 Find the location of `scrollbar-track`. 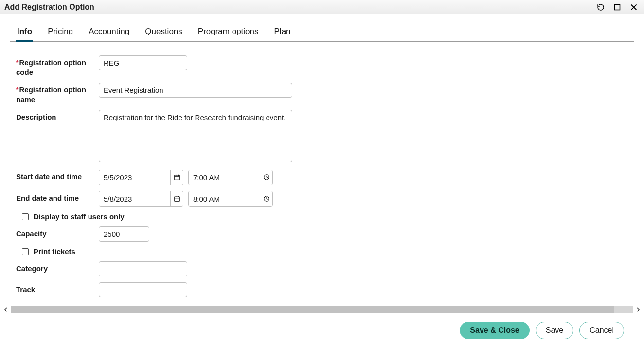

scrollbar-track is located at coordinates (322, 310).